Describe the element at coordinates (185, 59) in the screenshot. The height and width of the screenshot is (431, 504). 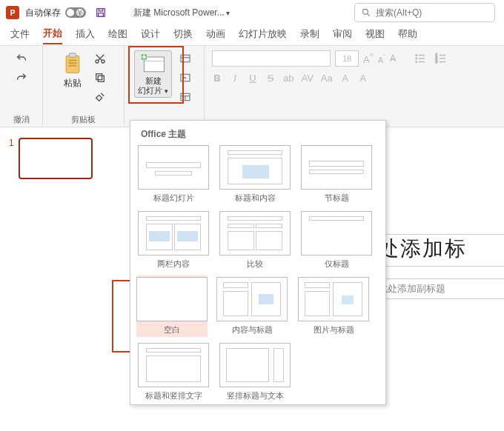
I see `slide-layout-button` at that location.